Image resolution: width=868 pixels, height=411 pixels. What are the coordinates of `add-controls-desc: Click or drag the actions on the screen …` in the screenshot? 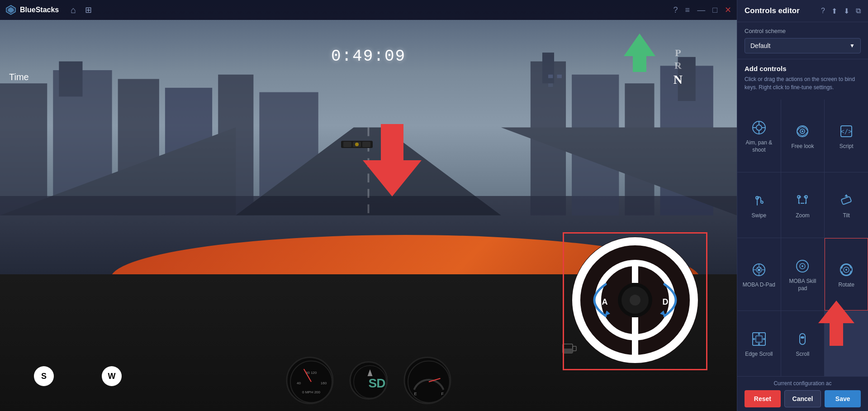 It's located at (802, 83).